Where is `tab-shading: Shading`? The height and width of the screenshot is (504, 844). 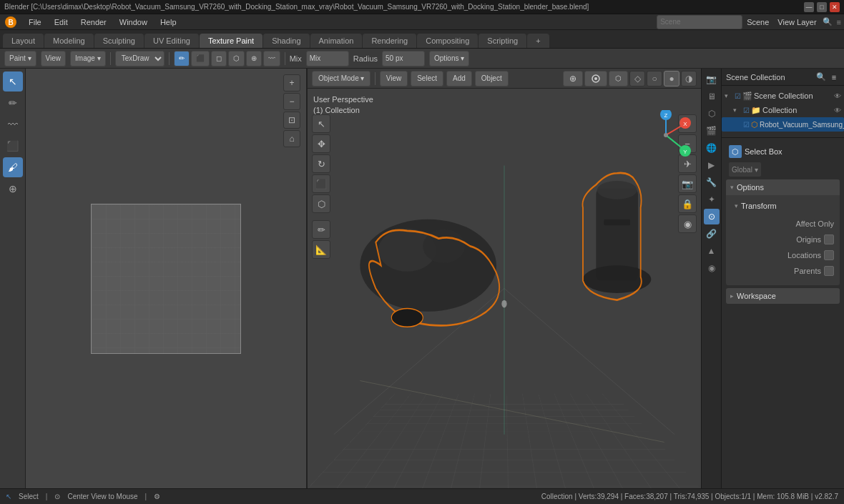
tab-shading: Shading is located at coordinates (286, 41).